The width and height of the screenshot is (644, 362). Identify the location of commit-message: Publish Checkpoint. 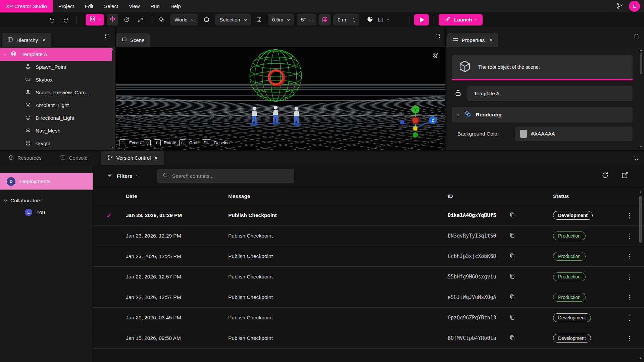
(338, 338).